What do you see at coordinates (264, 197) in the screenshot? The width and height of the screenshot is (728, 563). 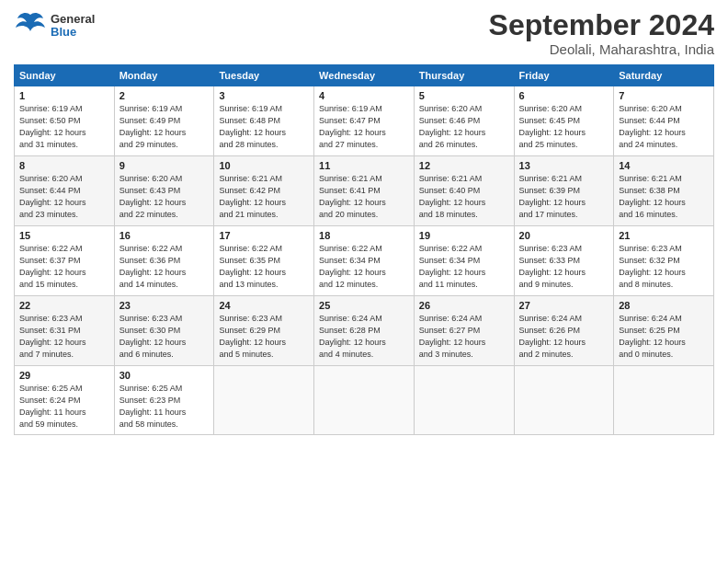 I see `day-info: Sunrise: 6:21 AM Sunset: 6:42 PM Dayligh…` at bounding box center [264, 197].